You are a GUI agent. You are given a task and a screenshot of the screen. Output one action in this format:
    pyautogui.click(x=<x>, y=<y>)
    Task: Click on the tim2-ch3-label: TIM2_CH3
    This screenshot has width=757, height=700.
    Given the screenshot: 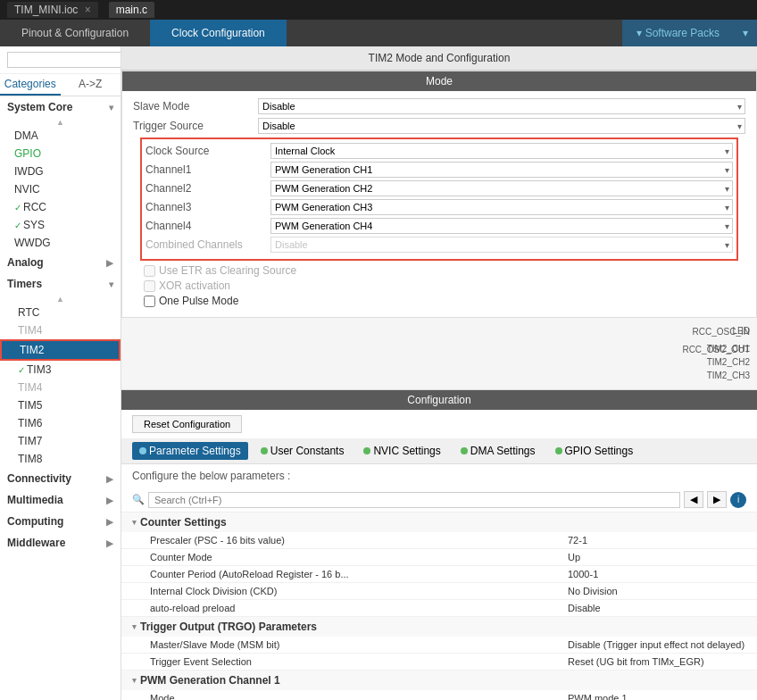 What is the action you would take?
    pyautogui.click(x=728, y=375)
    